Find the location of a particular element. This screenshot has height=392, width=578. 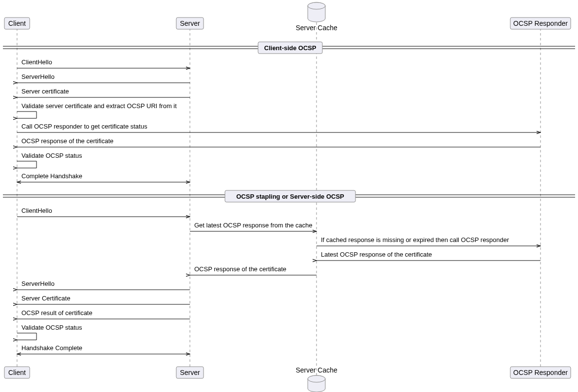

msg-serverhello-1: ServerHello is located at coordinates (103, 78).